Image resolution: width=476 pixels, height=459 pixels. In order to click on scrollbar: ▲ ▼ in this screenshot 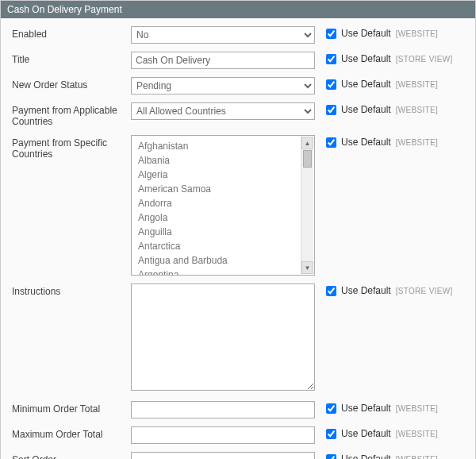, I will do `click(307, 205)`.